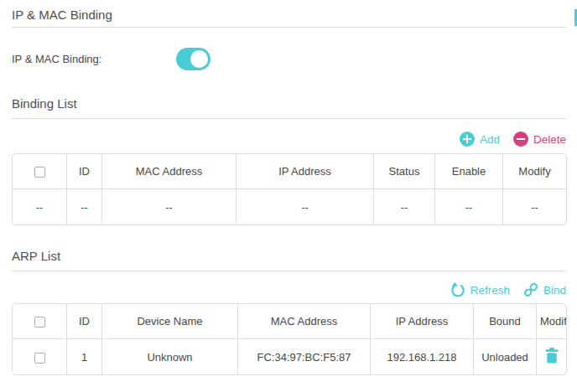 The width and height of the screenshot is (577, 392). Describe the element at coordinates (200, 59) in the screenshot. I see `toggle-knob` at that location.